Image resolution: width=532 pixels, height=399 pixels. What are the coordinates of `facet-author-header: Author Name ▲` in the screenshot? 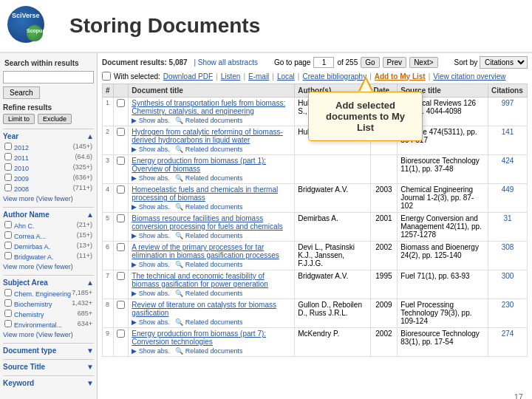 It's located at (49, 214).